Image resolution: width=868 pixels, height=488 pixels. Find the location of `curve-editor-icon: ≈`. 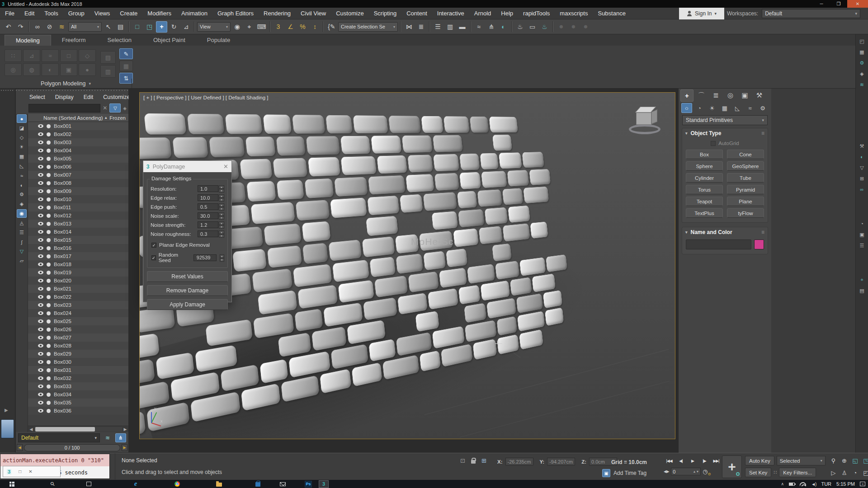

curve-editor-icon: ≈ is located at coordinates (479, 27).